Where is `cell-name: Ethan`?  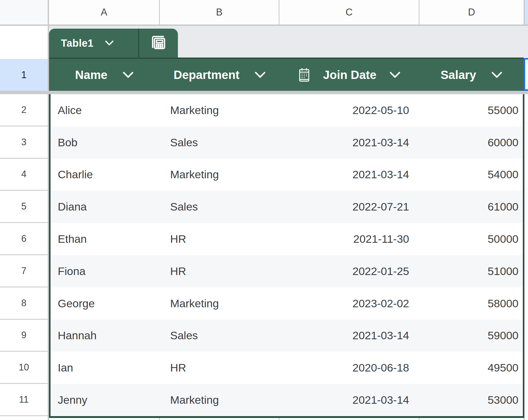 cell-name: Ethan is located at coordinates (107, 239).